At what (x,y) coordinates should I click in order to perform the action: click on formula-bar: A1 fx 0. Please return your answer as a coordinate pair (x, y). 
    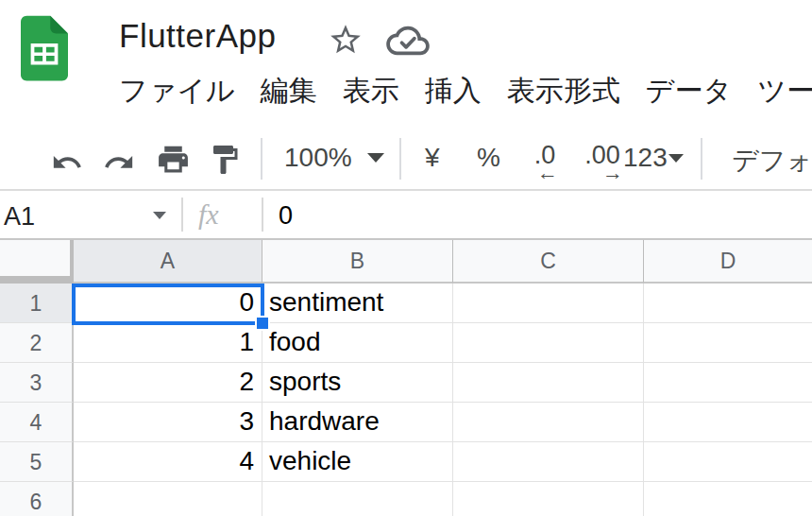
    Looking at the image, I should click on (406, 215).